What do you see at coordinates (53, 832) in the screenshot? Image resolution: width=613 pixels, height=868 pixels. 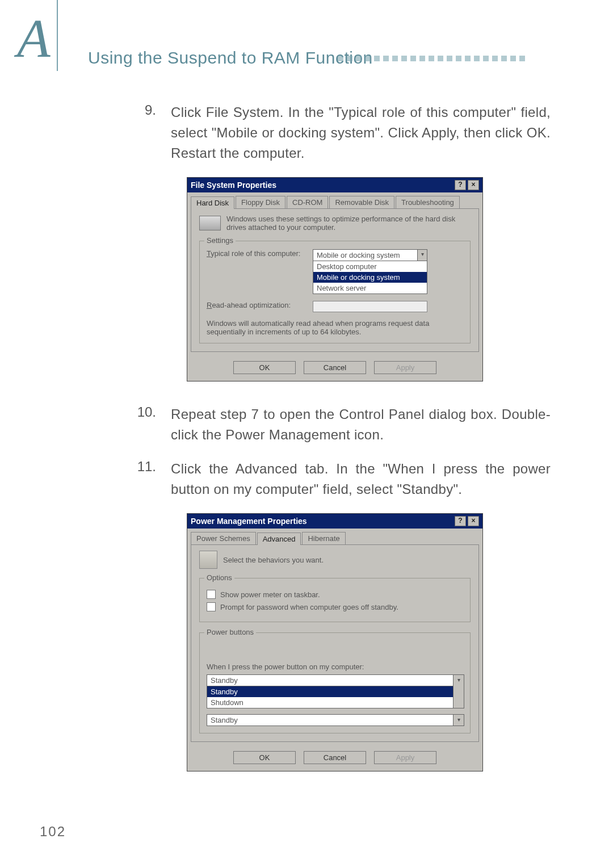 I see `page-number: 102` at bounding box center [53, 832].